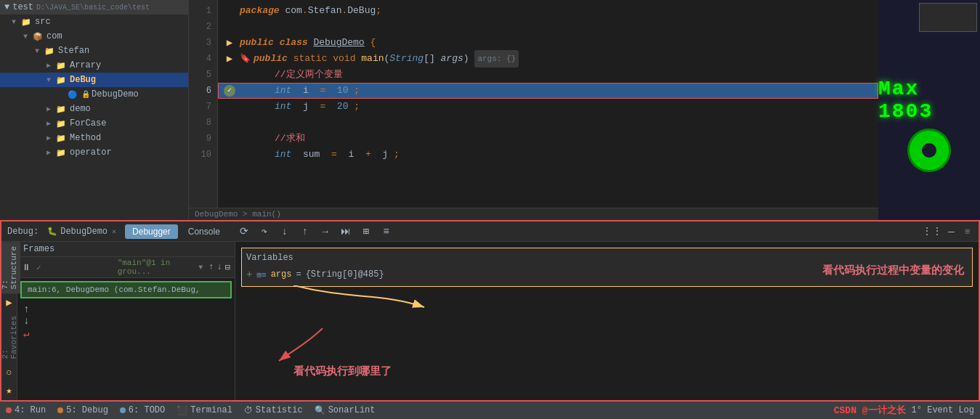 Image resolution: width=980 pixels, height=419 pixels. Describe the element at coordinates (352, 410) in the screenshot. I see `sonarlint-label: SonarLint` at that location.